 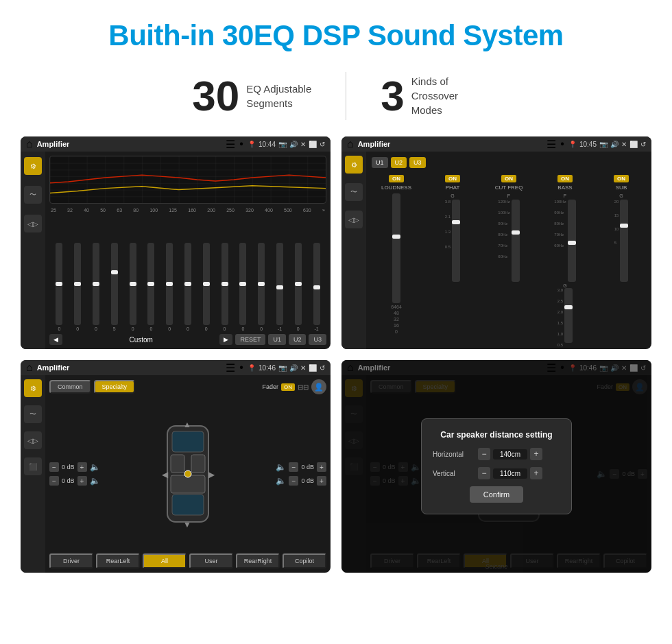 What do you see at coordinates (130, 368) in the screenshot?
I see `screen-title-bl: Amplifier` at bounding box center [130, 368].